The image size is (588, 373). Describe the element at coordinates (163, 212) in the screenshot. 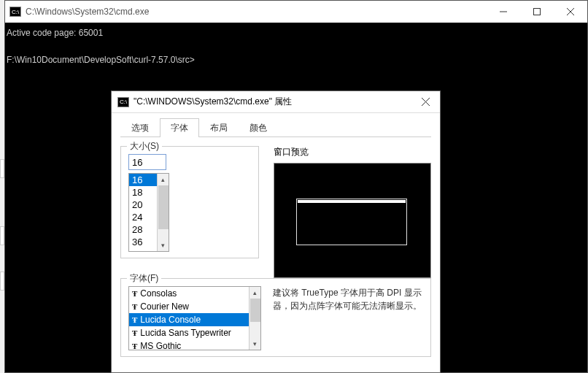

I see `size-scrollbar: ▴ ▾` at that location.